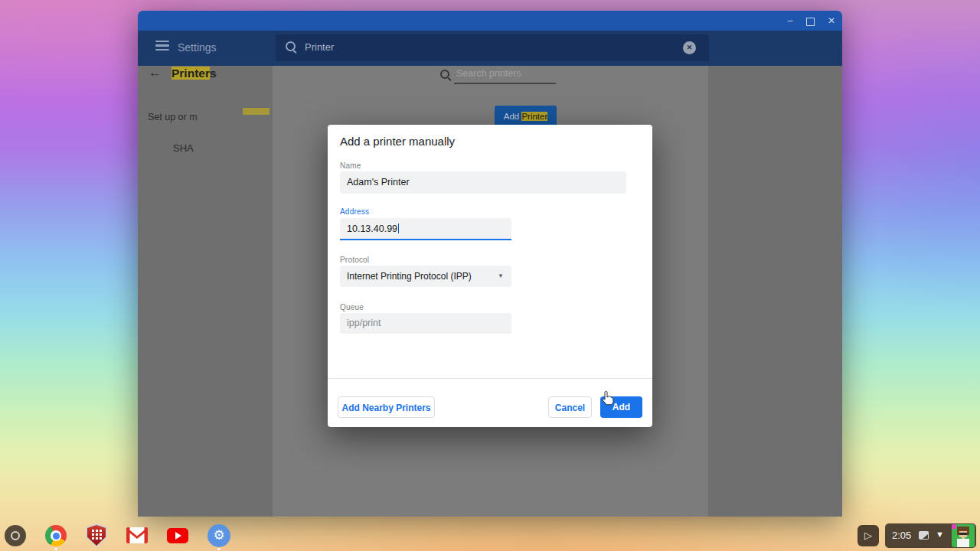 The image size is (980, 551). I want to click on clock-label: 2:05, so click(902, 536).